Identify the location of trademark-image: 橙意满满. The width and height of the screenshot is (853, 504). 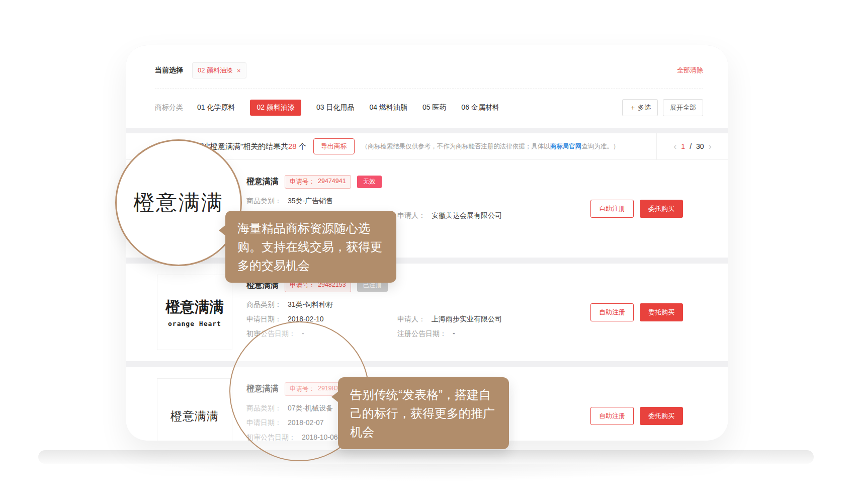
(195, 409).